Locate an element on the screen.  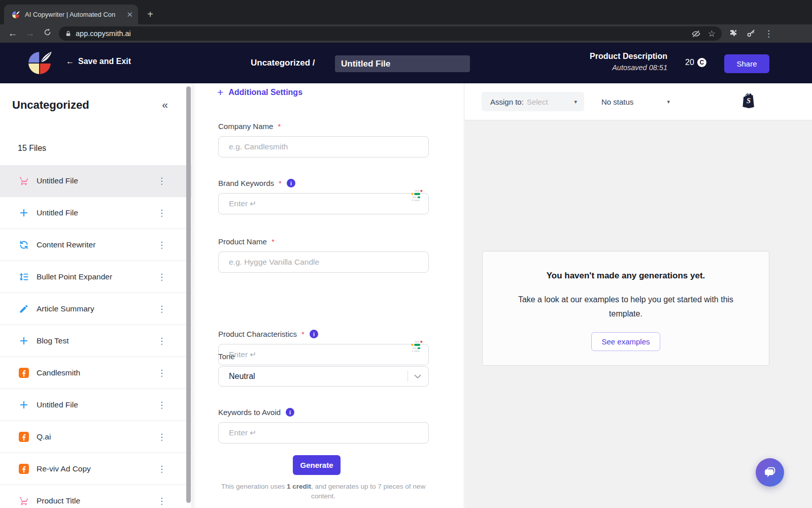
eye-slash-icon is located at coordinates (696, 34).